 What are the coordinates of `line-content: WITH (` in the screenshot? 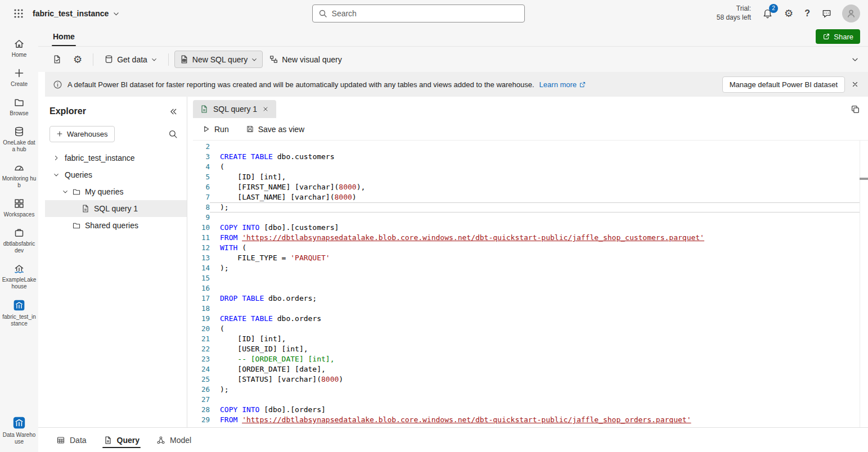 It's located at (534, 248).